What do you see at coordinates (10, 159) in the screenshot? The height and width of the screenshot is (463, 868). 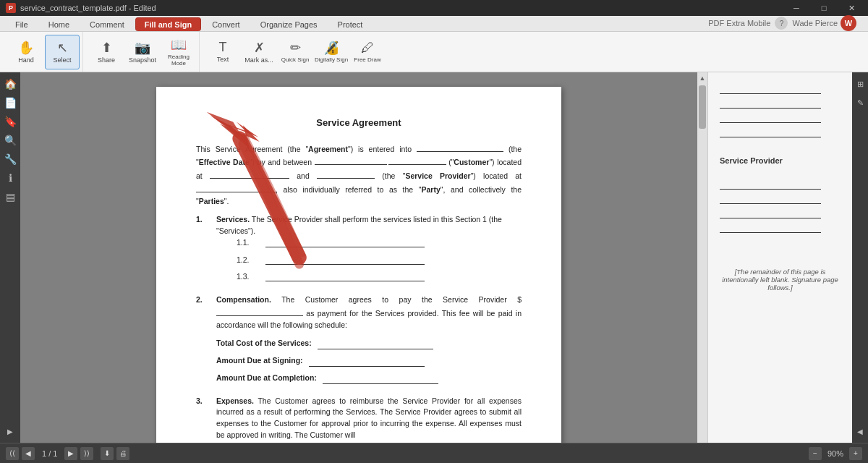 I see `sidebar-icon-tools: 🔧` at bounding box center [10, 159].